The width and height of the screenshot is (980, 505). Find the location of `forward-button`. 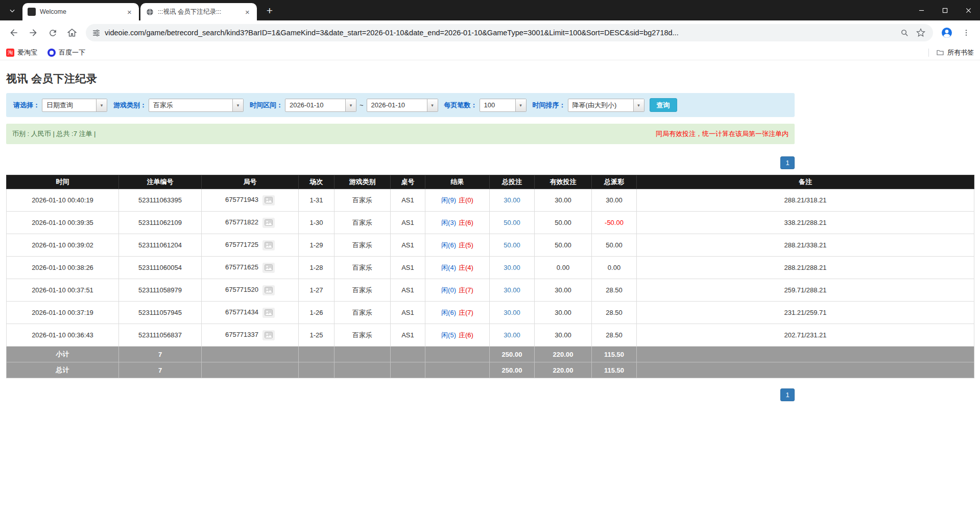

forward-button is located at coordinates (33, 33).